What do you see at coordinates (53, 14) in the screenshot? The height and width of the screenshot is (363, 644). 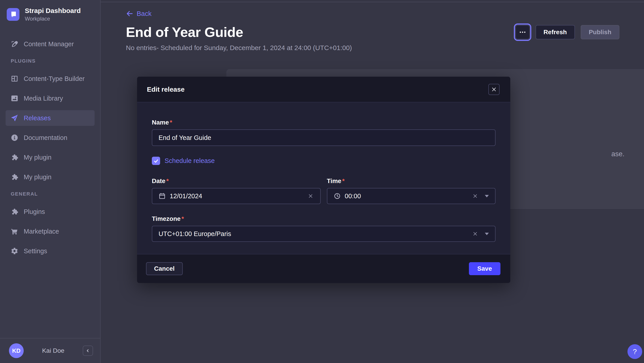 I see `workspace-info: Strapi Dashboard Workplace` at bounding box center [53, 14].